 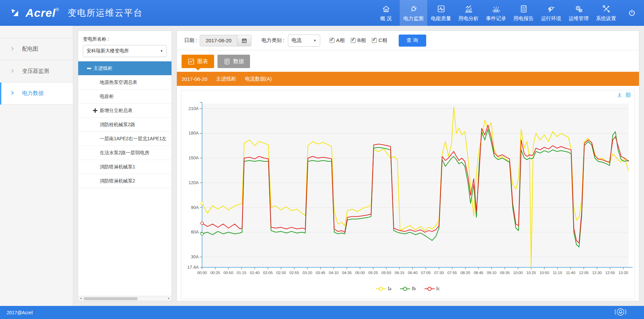 What do you see at coordinates (125, 139) in the screenshot?
I see `tree-item: 一层南1APE2右一层北1APE1左` at bounding box center [125, 139].